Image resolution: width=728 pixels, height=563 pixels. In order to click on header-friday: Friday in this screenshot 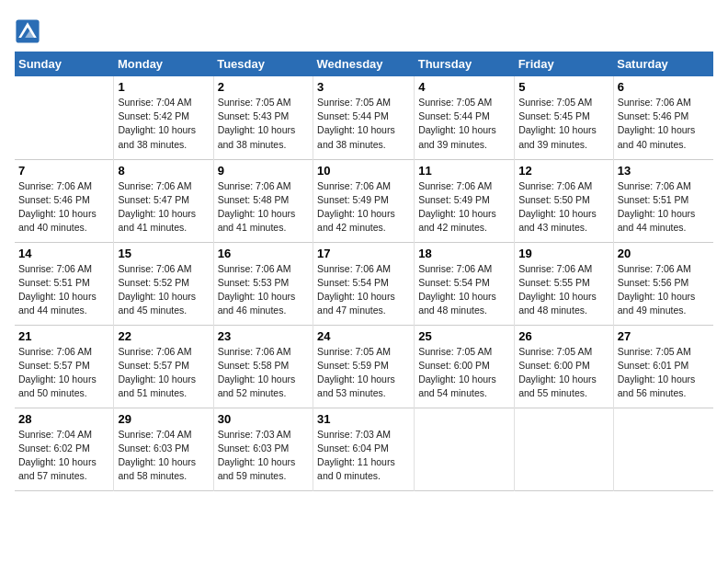, I will do `click(564, 64)`.